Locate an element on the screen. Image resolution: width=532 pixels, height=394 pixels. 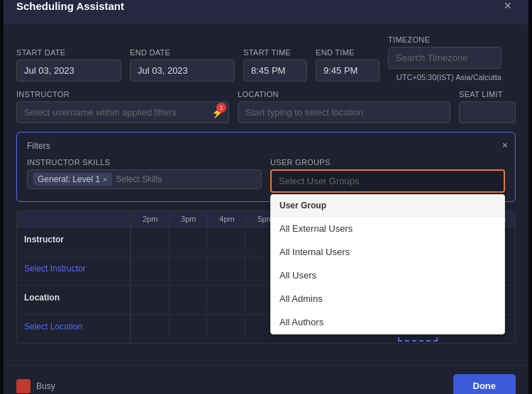
dropdown-item-0: All External Users is located at coordinates (387, 228).